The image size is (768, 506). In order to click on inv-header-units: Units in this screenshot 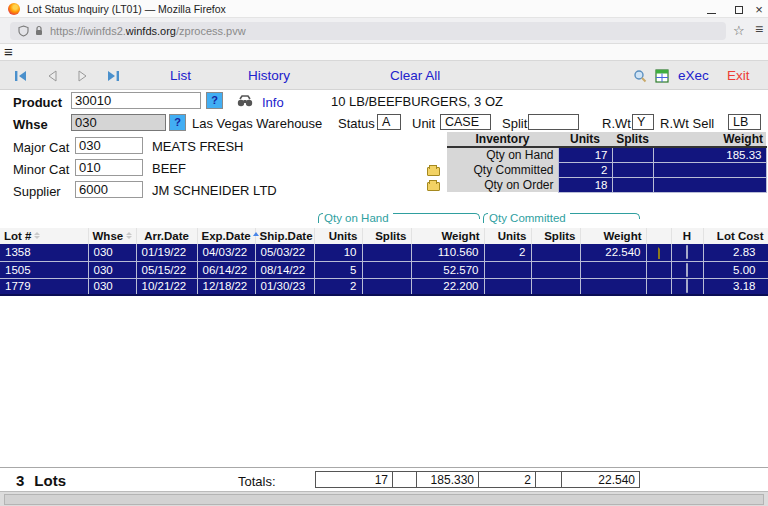, I will do `click(585, 140)`.